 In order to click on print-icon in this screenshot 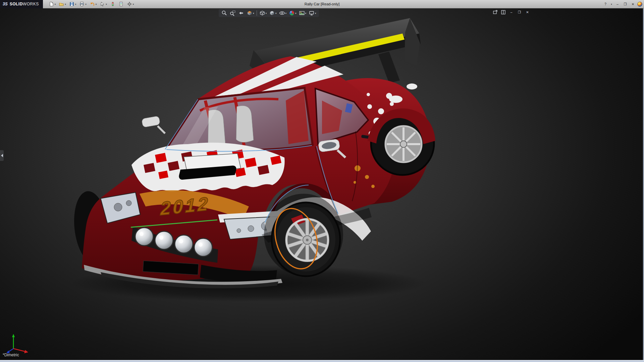, I will do `click(82, 4)`.